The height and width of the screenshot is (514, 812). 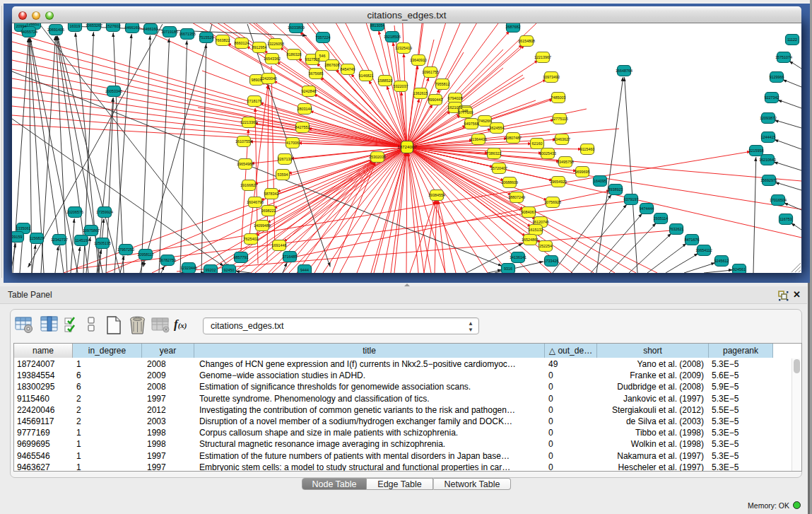 What do you see at coordinates (366, 76) in the screenshot?
I see `svg-text: 9146821` at bounding box center [366, 76].